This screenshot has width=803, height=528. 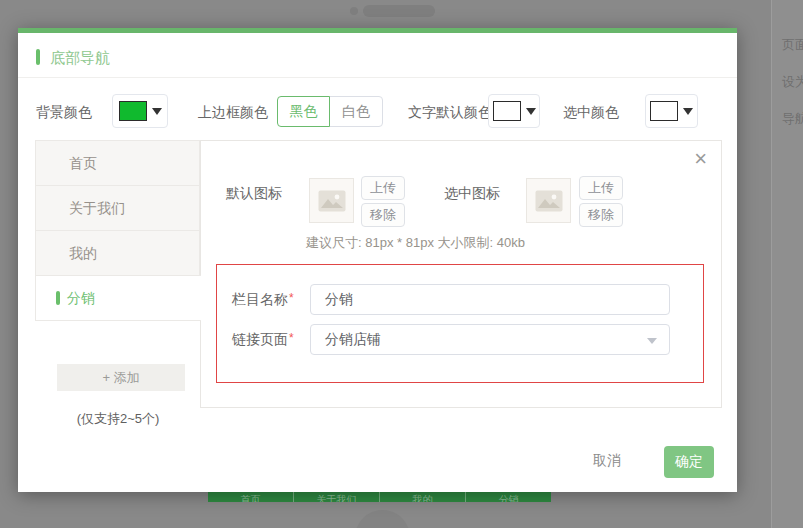 What do you see at coordinates (792, 45) in the screenshot?
I see `background-menu-item: 页面` at bounding box center [792, 45].